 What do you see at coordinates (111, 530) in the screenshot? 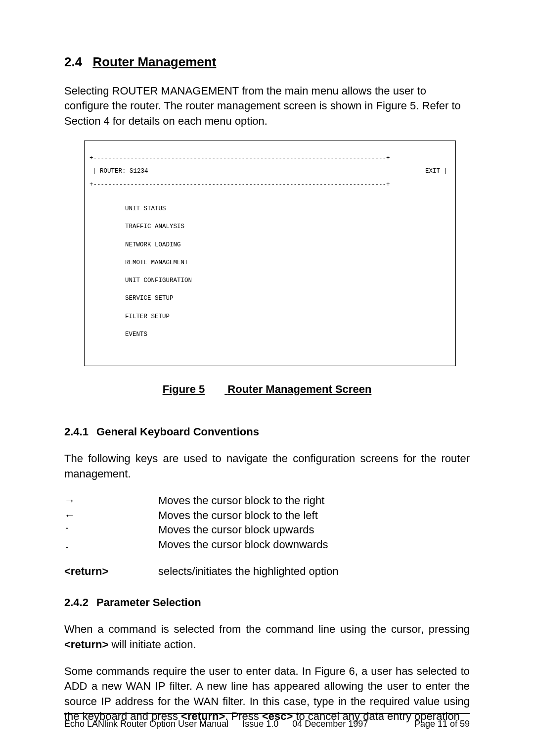
I see `arrow-up-icon: ↑` at bounding box center [111, 530].